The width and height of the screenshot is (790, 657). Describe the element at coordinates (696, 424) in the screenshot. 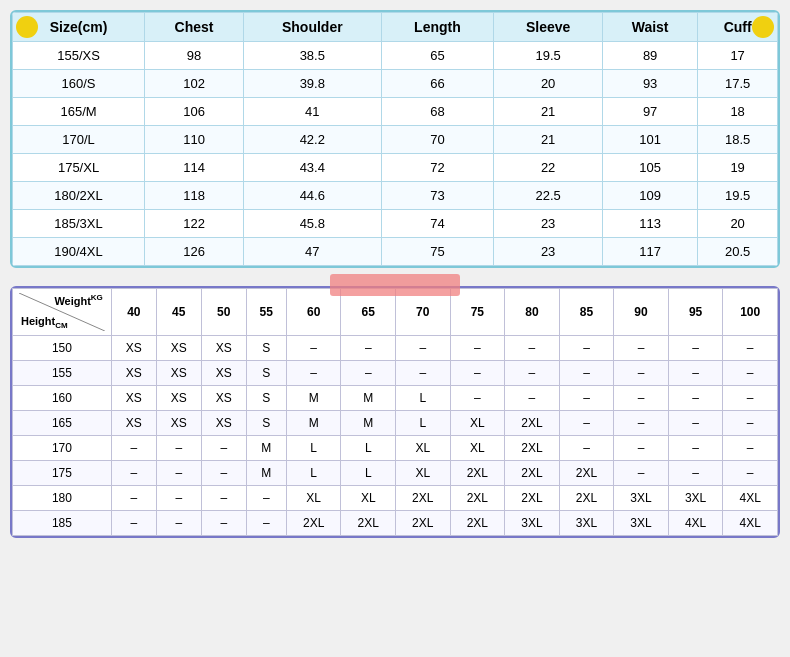

I see `size-cell-3-11: –` at that location.